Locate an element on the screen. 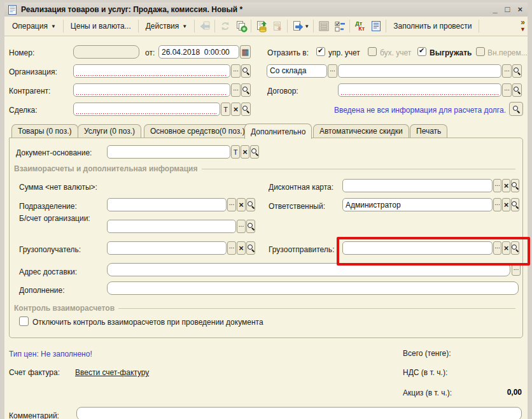  overflow-caret-icon: ▼ is located at coordinates (523, 29).